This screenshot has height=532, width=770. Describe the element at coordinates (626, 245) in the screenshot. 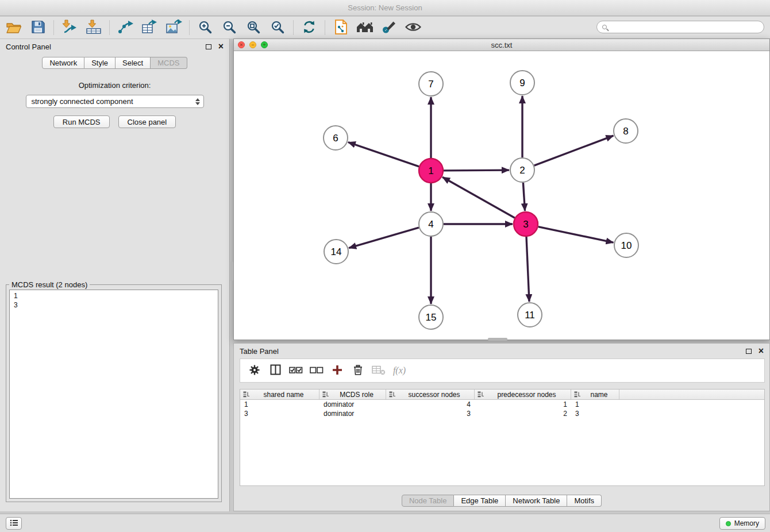

I see `graph-node-10: 10` at that location.